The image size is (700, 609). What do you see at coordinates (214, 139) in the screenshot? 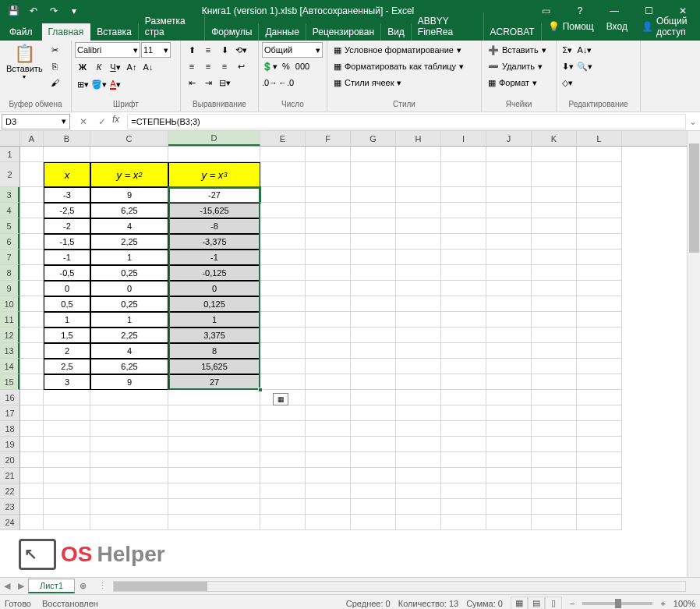
I see `col-header-D: D` at bounding box center [214, 139].